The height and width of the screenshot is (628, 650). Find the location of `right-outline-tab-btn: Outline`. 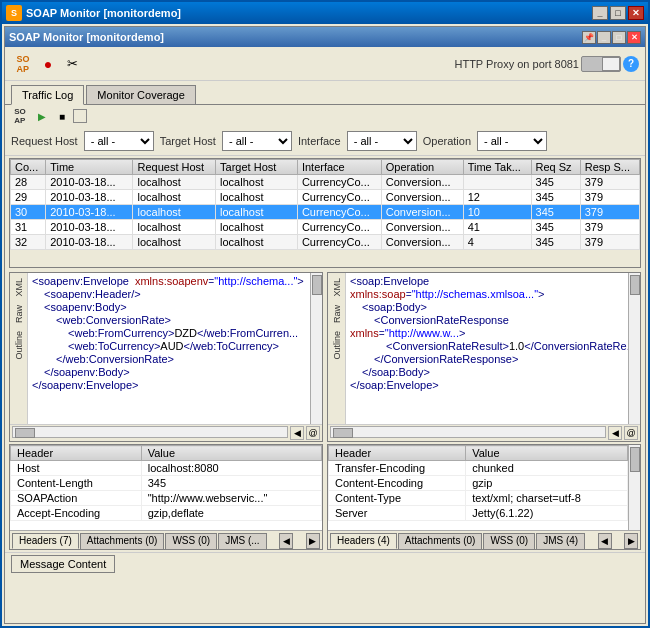

right-outline-tab-btn: Outline is located at coordinates (337, 346).